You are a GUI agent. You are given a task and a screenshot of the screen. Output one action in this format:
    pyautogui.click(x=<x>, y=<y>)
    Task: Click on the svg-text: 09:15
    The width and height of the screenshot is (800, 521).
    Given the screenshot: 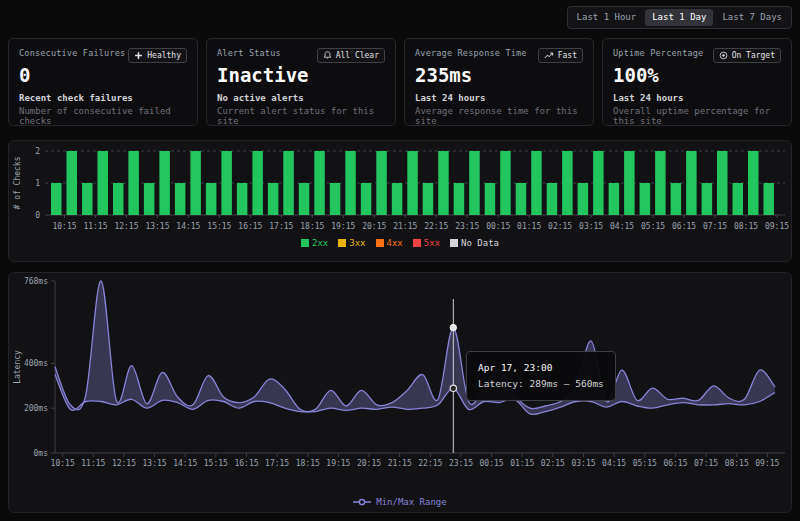 What is the action you would take?
    pyautogui.click(x=767, y=464)
    